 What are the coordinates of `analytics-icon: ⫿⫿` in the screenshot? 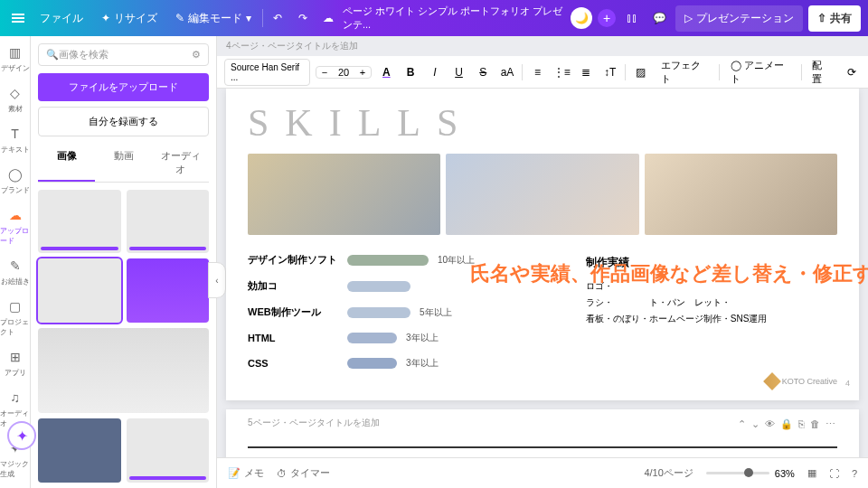 It's located at (632, 18).